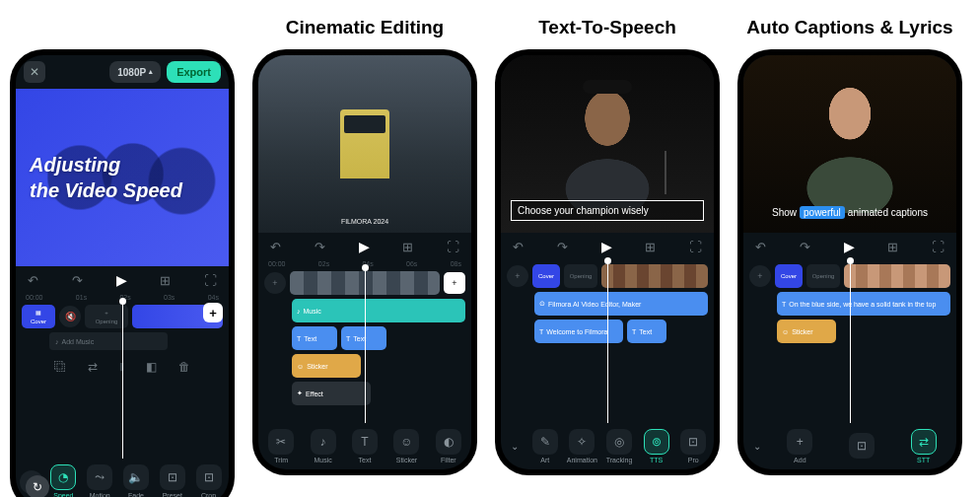 The height and width of the screenshot is (497, 980). What do you see at coordinates (122, 178) in the screenshot?
I see `video-preview: Adjusting the Video Speed` at bounding box center [122, 178].